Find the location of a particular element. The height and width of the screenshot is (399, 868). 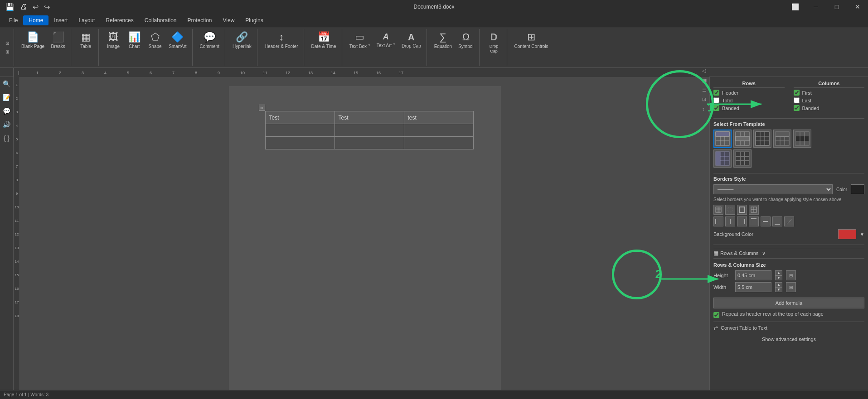

border-top-icon is located at coordinates (754, 221).